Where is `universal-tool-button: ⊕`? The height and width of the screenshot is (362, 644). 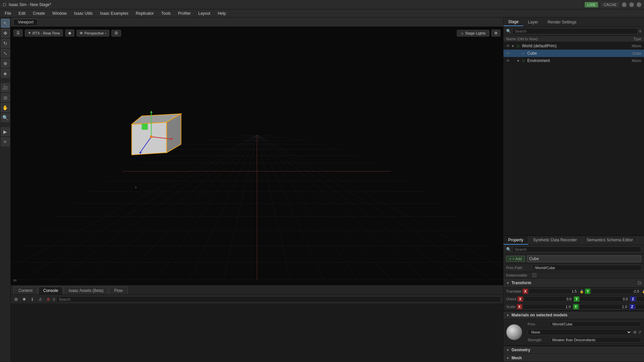 universal-tool-button: ⊕ is located at coordinates (5, 63).